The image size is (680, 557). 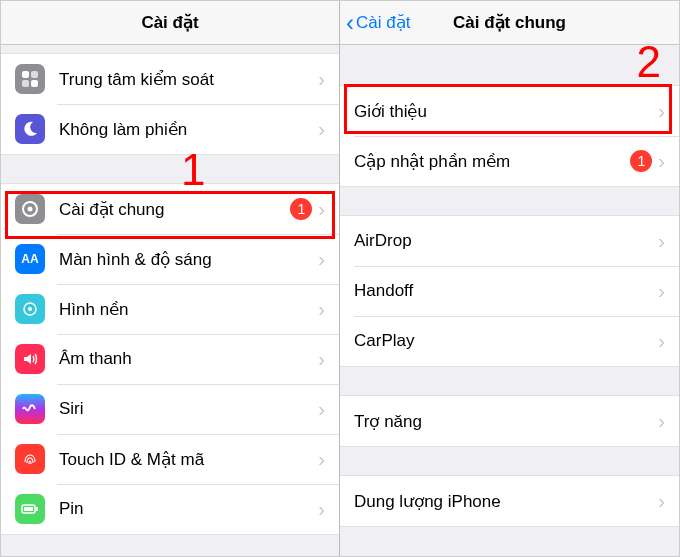 I want to click on display-icon: AA, so click(x=30, y=259).